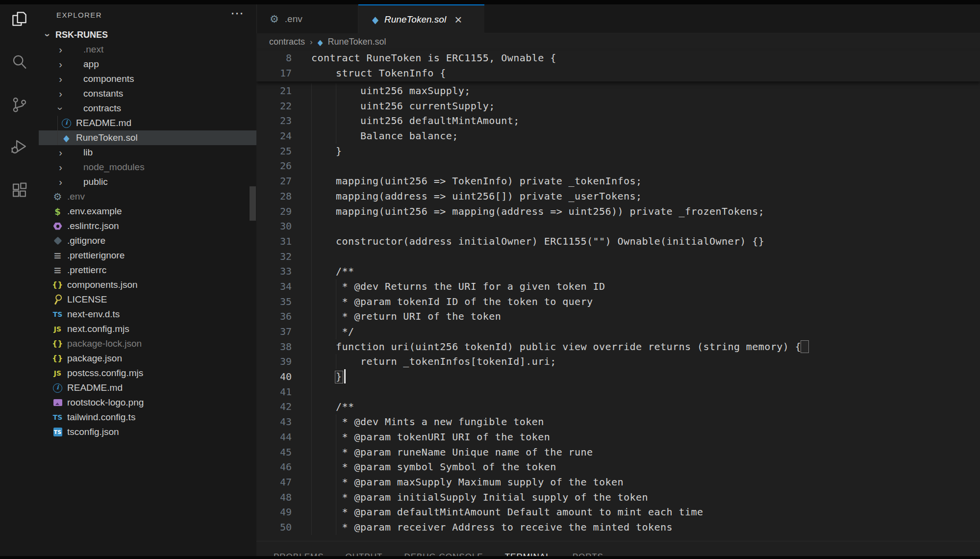 The height and width of the screenshot is (559, 980). What do you see at coordinates (618, 91) in the screenshot?
I see `code-line: 21 uint256 maxSupply;` at bounding box center [618, 91].